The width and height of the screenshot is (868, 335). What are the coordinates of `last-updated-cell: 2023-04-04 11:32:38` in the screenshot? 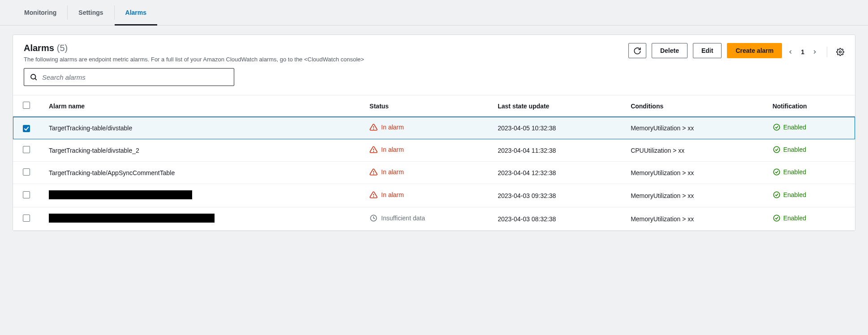 It's located at (555, 150).